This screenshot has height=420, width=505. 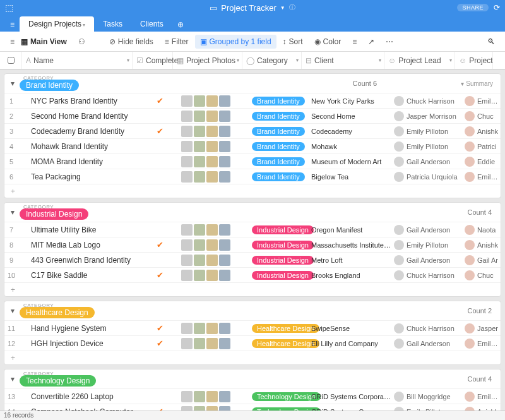 I want to click on cell-lead: Jasper Morrison, so click(x=427, y=116).